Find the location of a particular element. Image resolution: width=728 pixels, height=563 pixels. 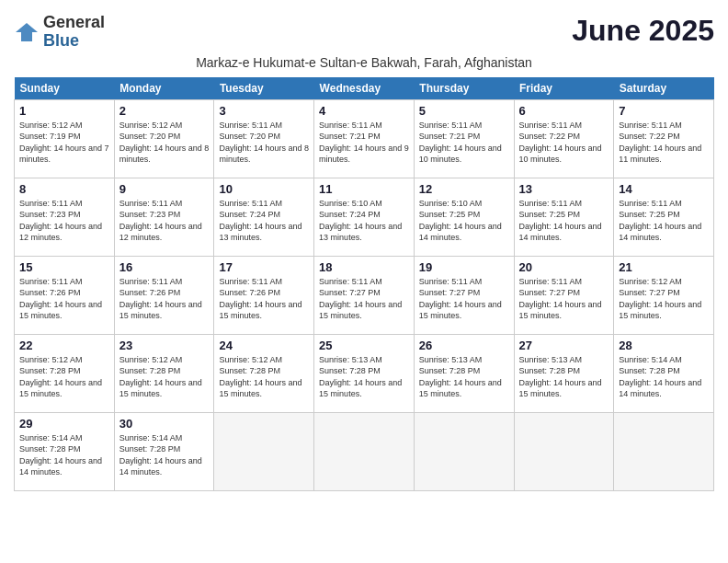

day-number: 8 is located at coordinates (64, 190).